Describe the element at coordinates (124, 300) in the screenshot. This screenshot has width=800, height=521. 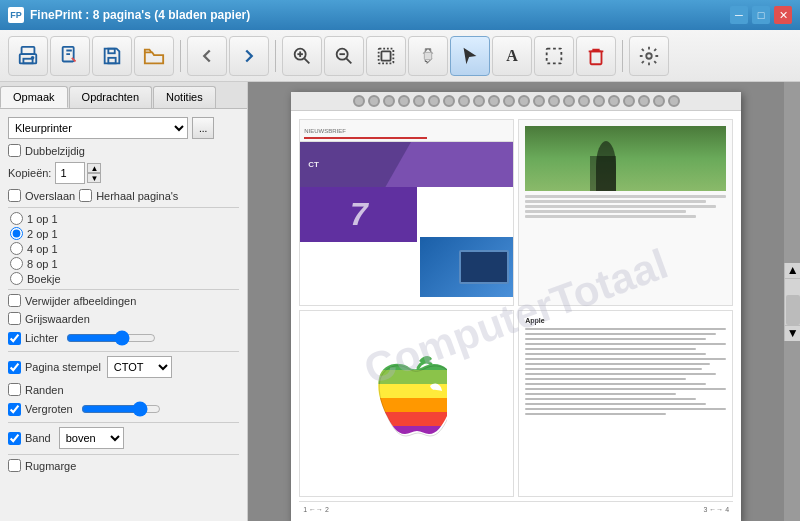
I see `verwijder-row: Verwijder afbeeldingen` at that location.